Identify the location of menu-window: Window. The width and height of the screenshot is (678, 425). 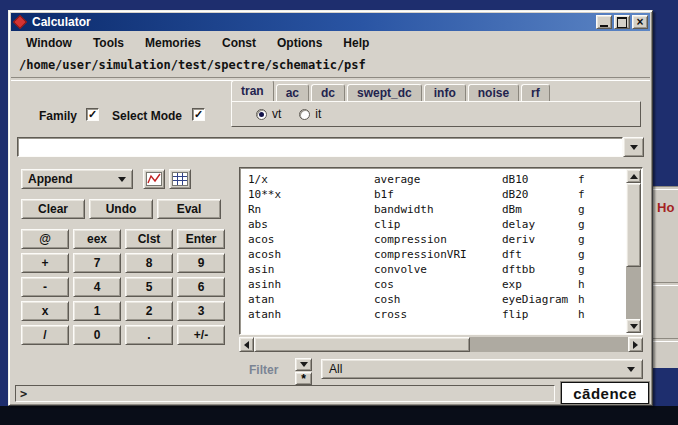
(49, 43).